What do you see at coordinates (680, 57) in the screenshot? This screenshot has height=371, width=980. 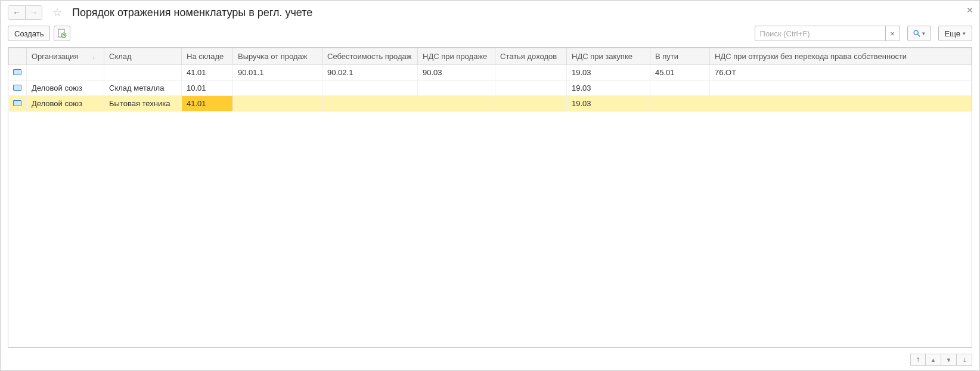 I see `table-header-v-puti: В пути` at bounding box center [680, 57].